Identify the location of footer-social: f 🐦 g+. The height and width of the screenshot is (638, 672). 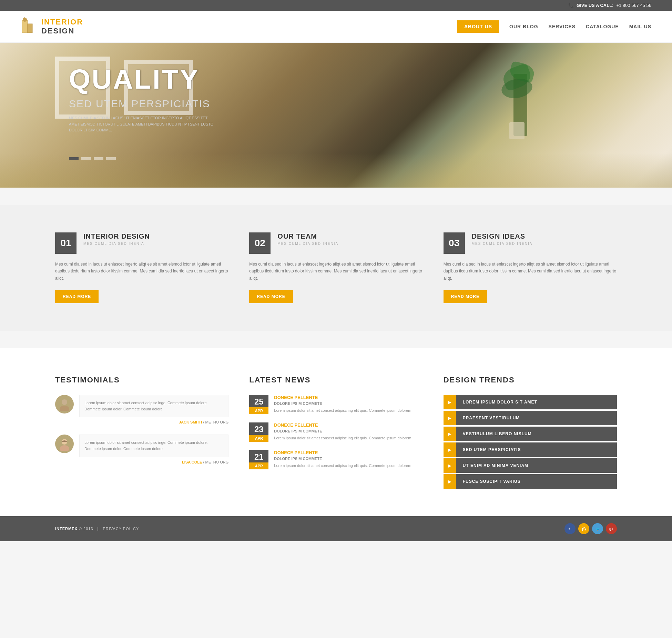
(591, 529).